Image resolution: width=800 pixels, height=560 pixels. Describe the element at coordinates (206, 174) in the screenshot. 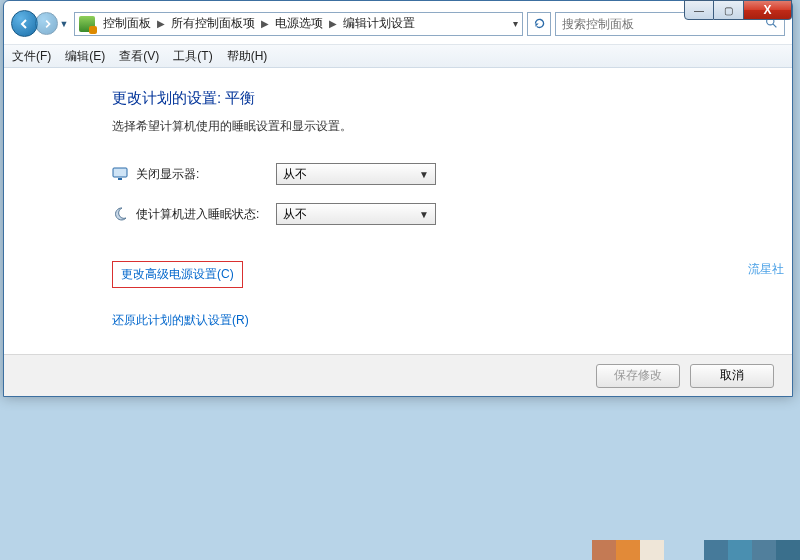

I see `display-off-label: 关闭显示器:` at that location.